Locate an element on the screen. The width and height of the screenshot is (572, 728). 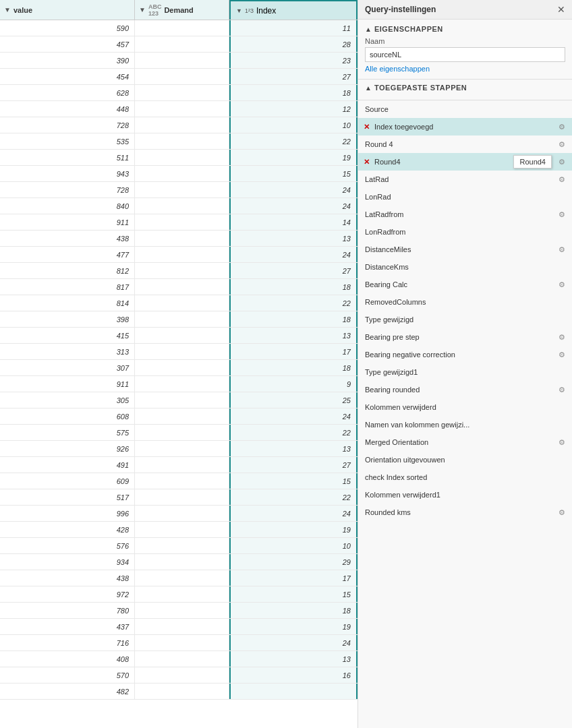
step-item: Source is located at coordinates (465, 109).